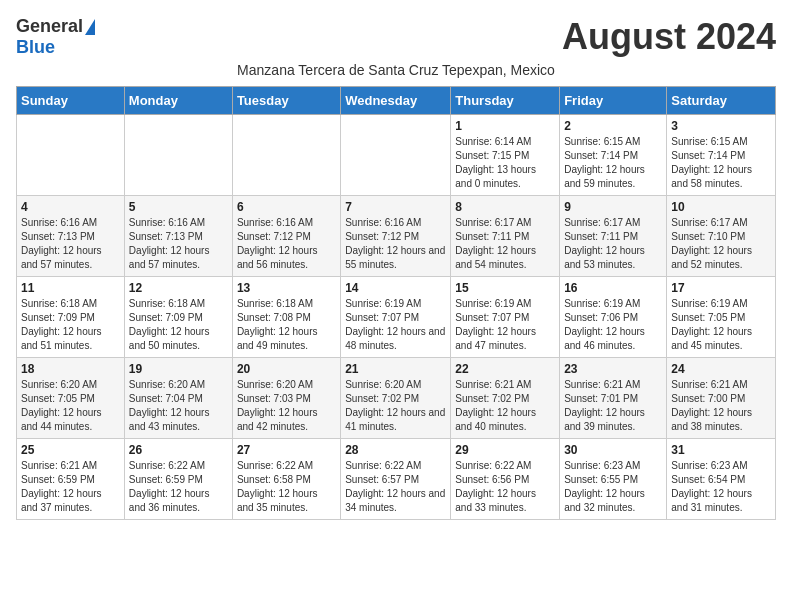 The image size is (792, 612). I want to click on col-header-wednesday: Wednesday, so click(396, 101).